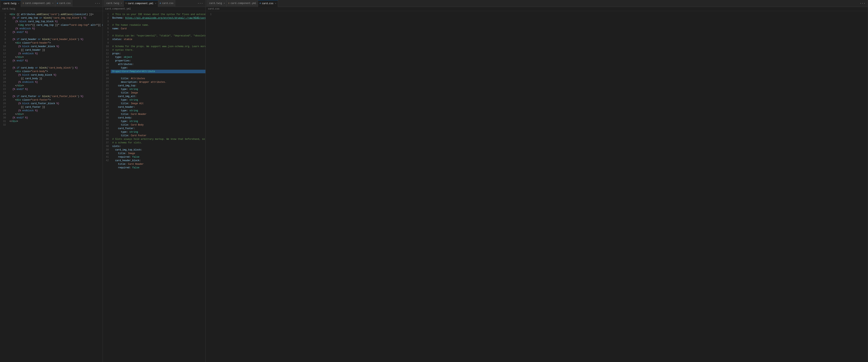  Describe the element at coordinates (51, 187) in the screenshot. I see `editor-content-1: 123 456 789 101112 131415 161718 192021 …` at that location.